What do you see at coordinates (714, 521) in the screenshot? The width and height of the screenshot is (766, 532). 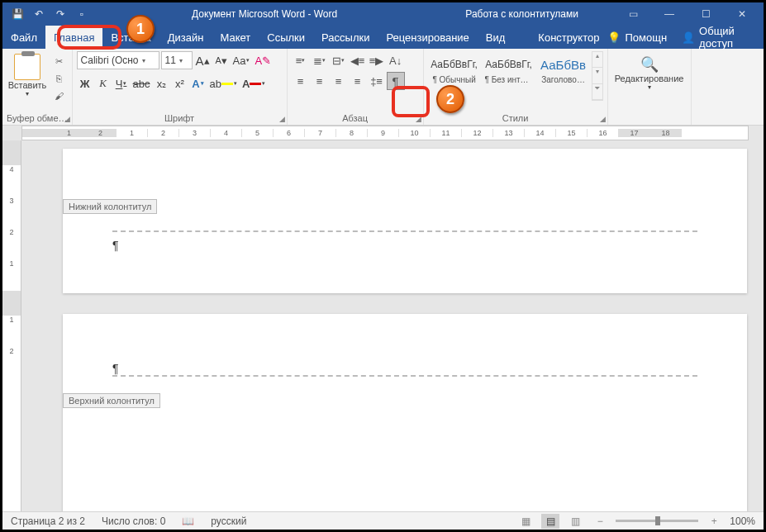 I see `zoom-in-button: +` at bounding box center [714, 521].